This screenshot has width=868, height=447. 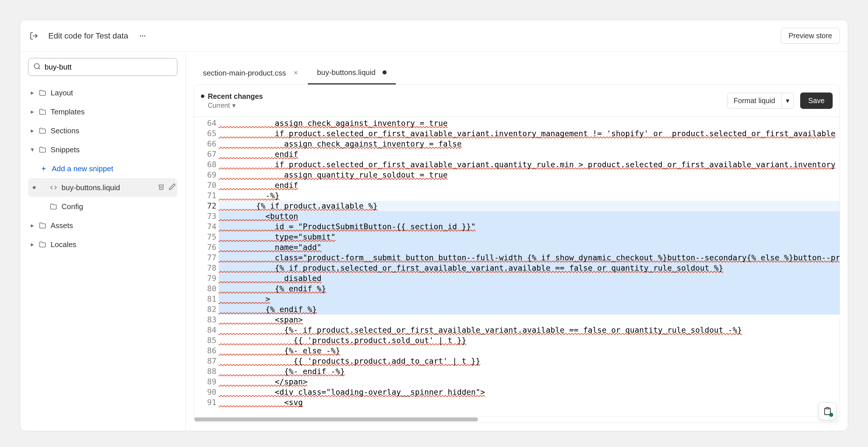 What do you see at coordinates (103, 188) in the screenshot?
I see `file-buy-buttons: buy-buttons.liquid` at bounding box center [103, 188].